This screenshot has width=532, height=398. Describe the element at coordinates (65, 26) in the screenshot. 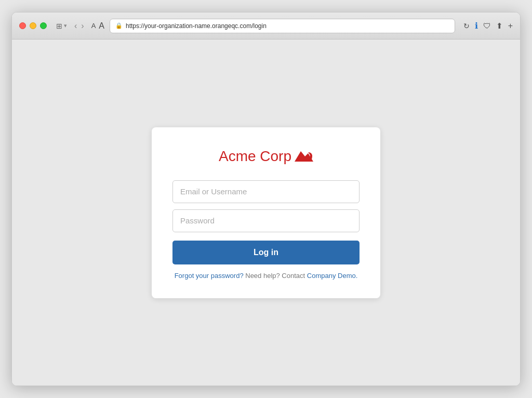

I see `chevron-down-icon: ▾` at that location.